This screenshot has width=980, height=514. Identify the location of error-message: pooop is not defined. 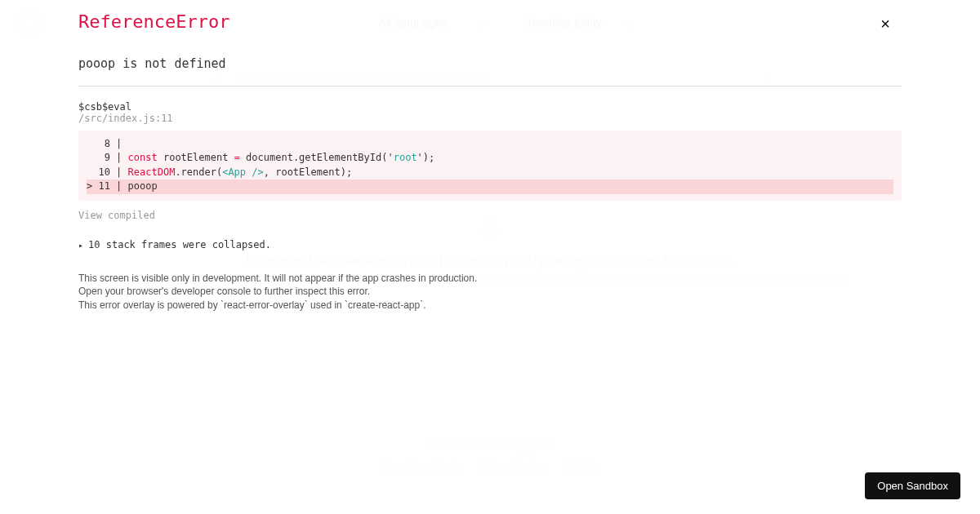
(490, 64).